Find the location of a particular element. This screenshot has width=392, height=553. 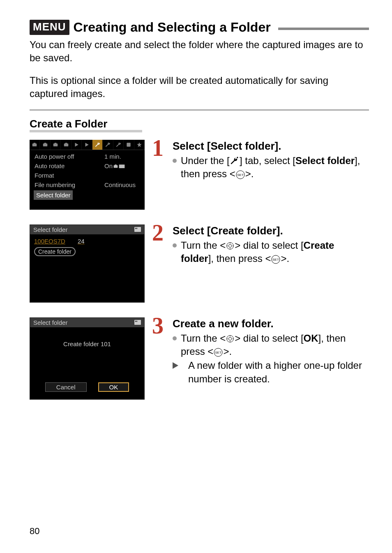

shot3-header-label: Select folder is located at coordinates (50, 322).